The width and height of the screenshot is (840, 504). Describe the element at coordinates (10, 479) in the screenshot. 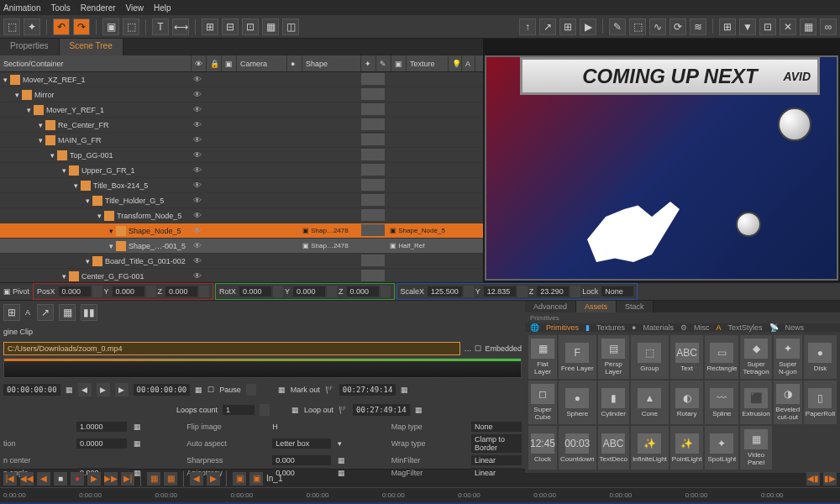

I see `go-start-button: |◀` at that location.